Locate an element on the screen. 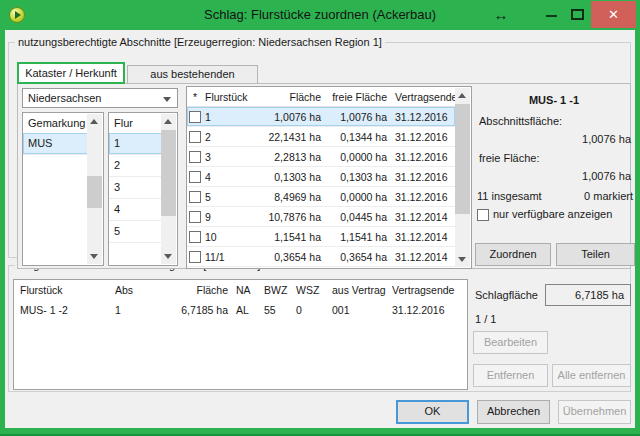 The width and height of the screenshot is (640, 436). titlebar: Schlag: Flurstücke zuordnen (Ackerbau) ↔… is located at coordinates (320, 15).